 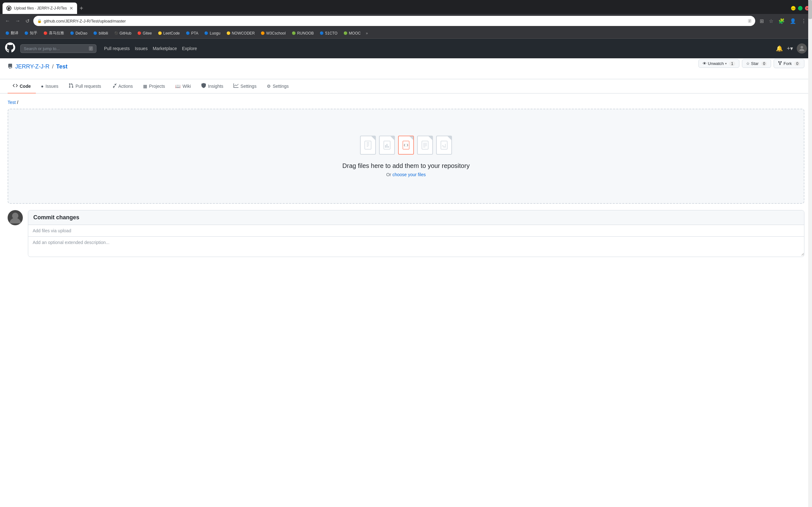 What do you see at coordinates (762, 21) in the screenshot?
I see `translate-button: ⊞` at bounding box center [762, 21].